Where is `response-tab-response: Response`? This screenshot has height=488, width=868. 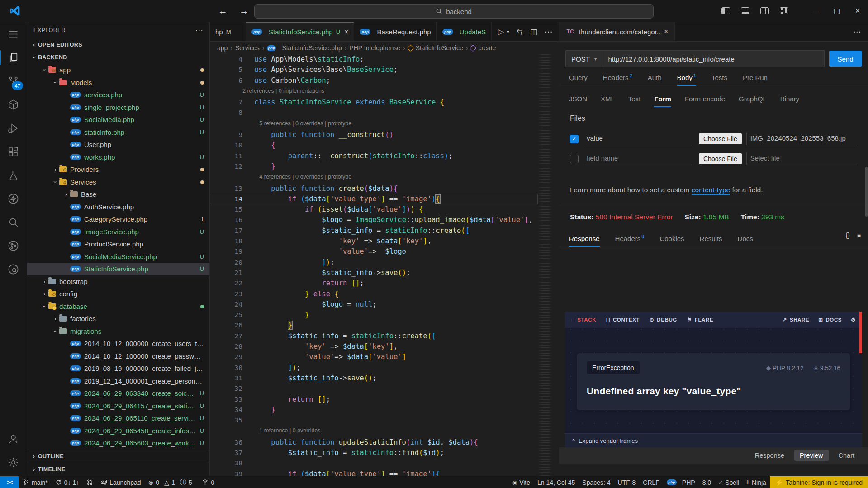
response-tab-response: Response is located at coordinates (584, 241).